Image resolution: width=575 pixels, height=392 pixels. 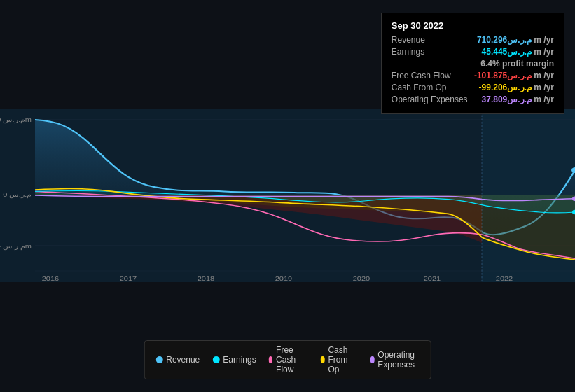 I want to click on svg-text: 2020, so click(x=361, y=279).